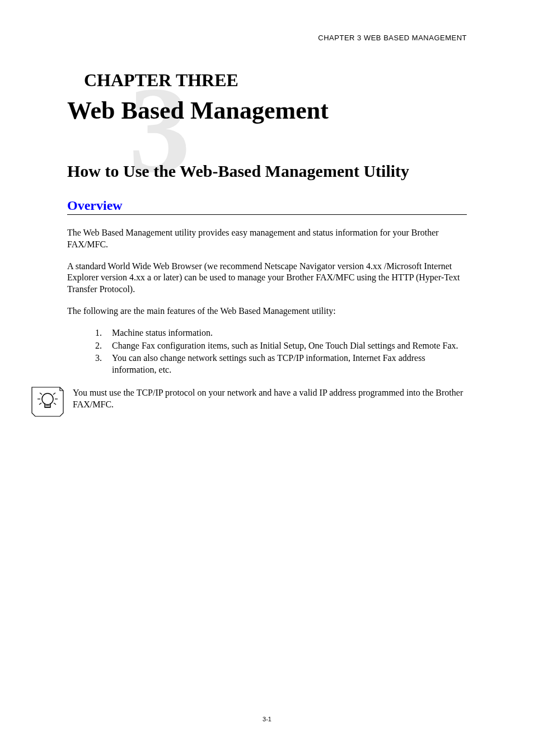  What do you see at coordinates (267, 38) in the screenshot?
I see `running-header: CHAPTER 3 WEB BASED MANAGEMENT` at bounding box center [267, 38].